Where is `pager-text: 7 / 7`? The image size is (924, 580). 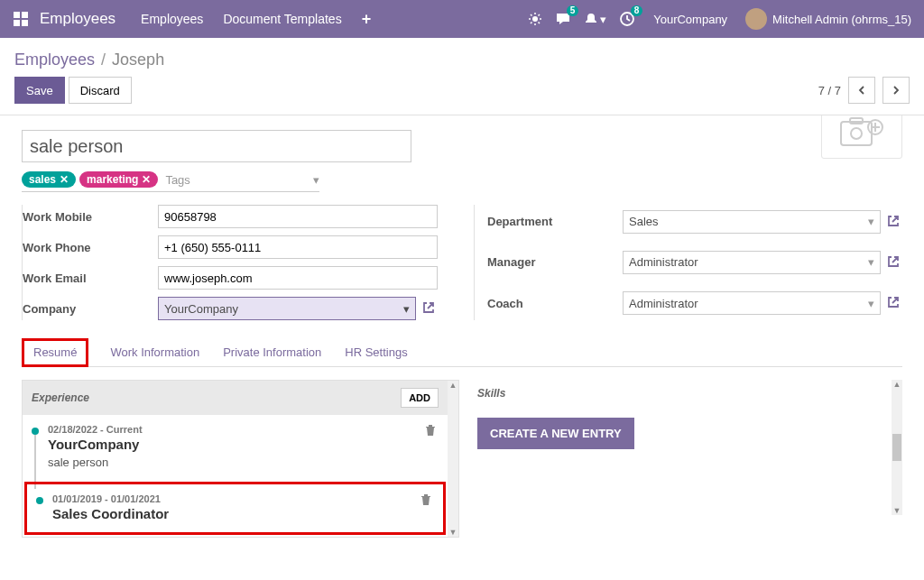
pager-text: 7 / 7 is located at coordinates (830, 90).